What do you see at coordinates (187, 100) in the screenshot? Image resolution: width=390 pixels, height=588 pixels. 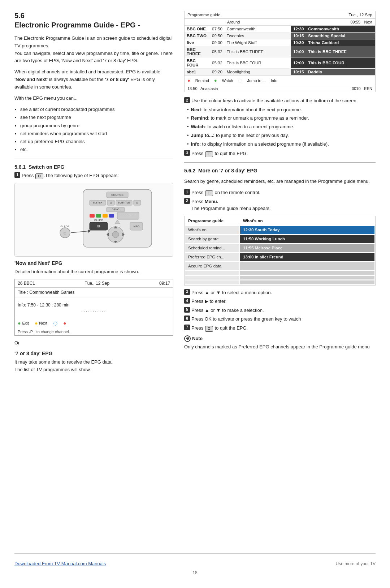 I see `step-2-num: 2` at bounding box center [187, 100].